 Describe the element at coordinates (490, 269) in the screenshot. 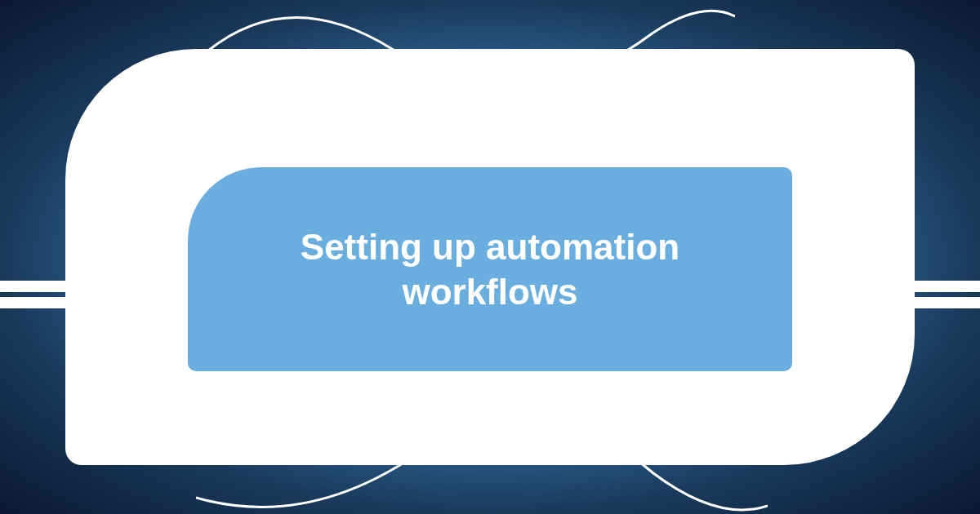

I see `title-text: Setting up automation workflows` at that location.